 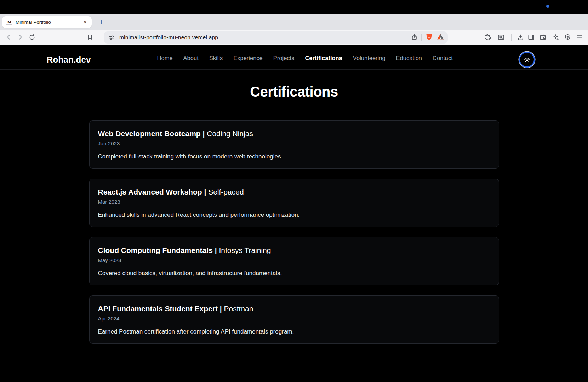 What do you see at coordinates (152, 134) in the screenshot?
I see `certification-name: Web Development Bootcamp |` at bounding box center [152, 134].